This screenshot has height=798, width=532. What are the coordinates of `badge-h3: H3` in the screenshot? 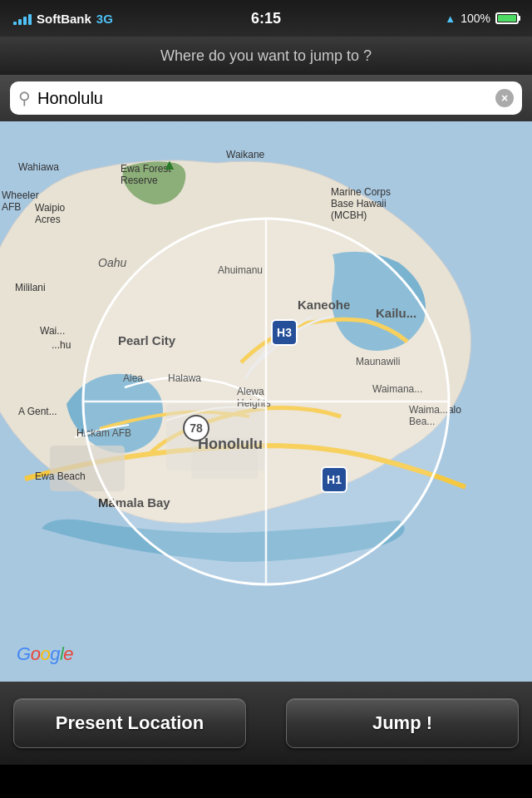 It's located at (284, 332).